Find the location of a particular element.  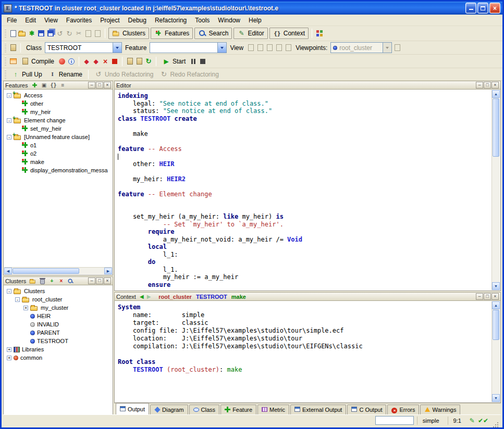

tree-item-common: +common is located at coordinates (58, 358).